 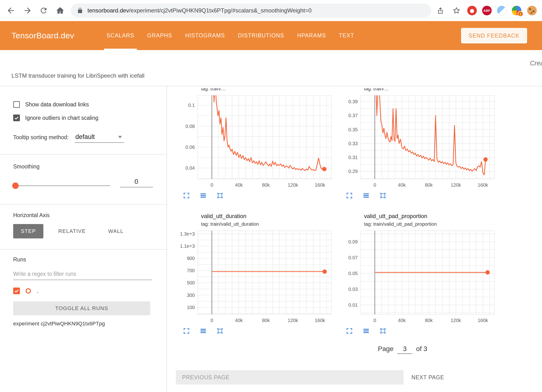 What do you see at coordinates (502, 11) in the screenshot?
I see `screenshot-extension-icon` at bounding box center [502, 11].